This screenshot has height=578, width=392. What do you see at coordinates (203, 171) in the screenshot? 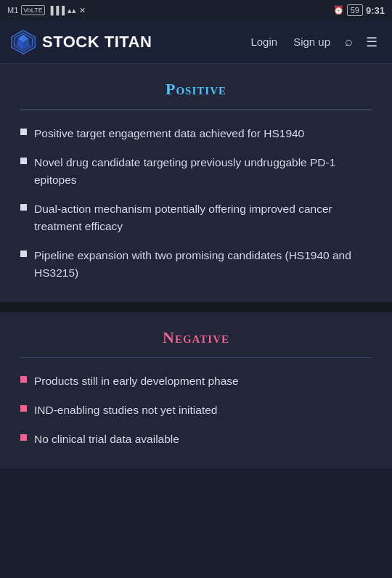
I see `bullet-text: Novel drug candidate targeting previousl…` at bounding box center [203, 171].